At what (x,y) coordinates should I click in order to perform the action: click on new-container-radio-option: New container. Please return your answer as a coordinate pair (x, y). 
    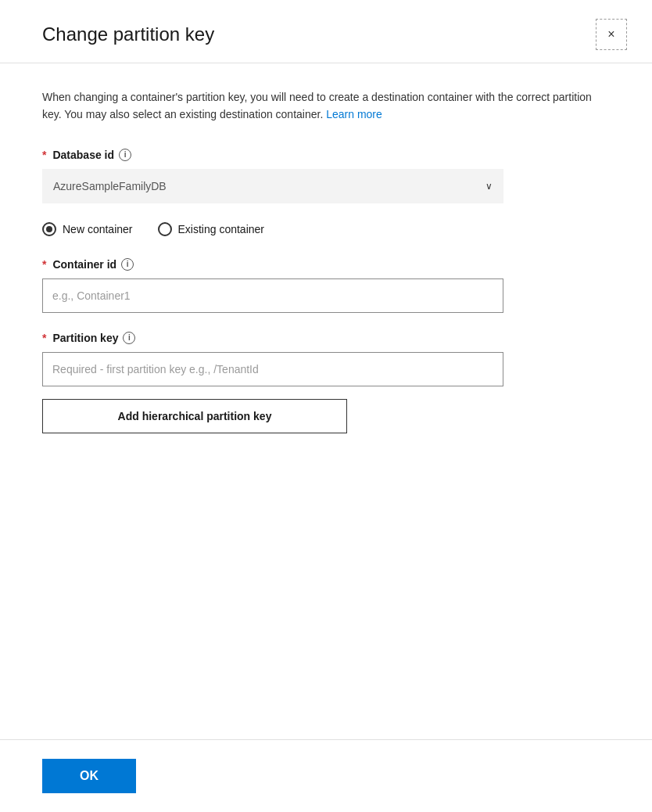
    Looking at the image, I should click on (88, 229).